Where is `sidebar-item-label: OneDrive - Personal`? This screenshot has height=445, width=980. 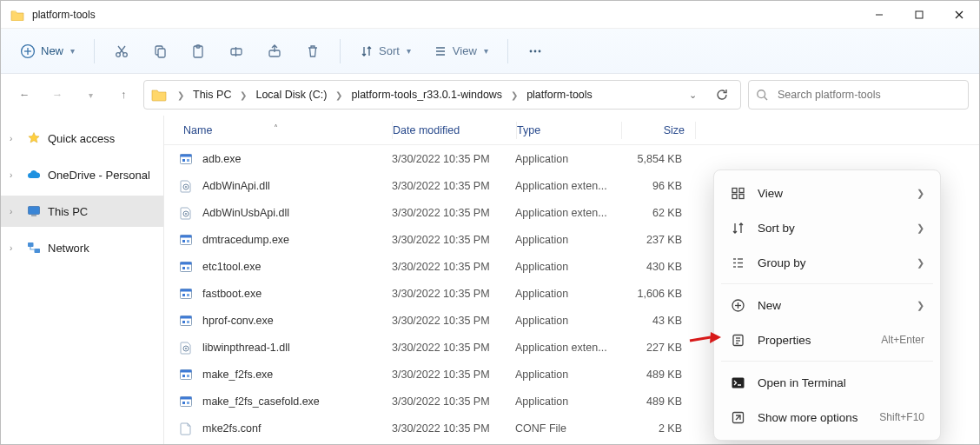 sidebar-item-label: OneDrive - Personal is located at coordinates (99, 176).